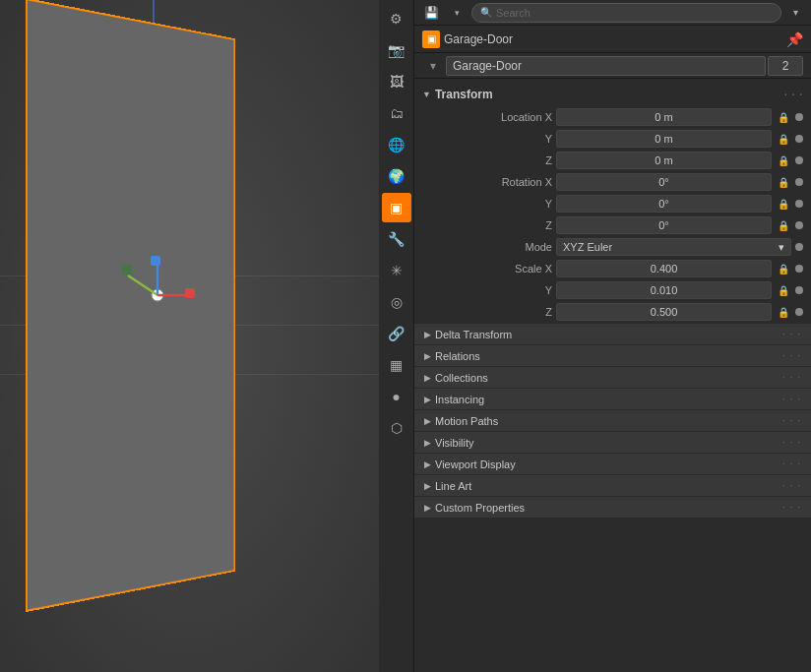 The width and height of the screenshot is (811, 672). I want to click on tool-material: ●, so click(397, 397).